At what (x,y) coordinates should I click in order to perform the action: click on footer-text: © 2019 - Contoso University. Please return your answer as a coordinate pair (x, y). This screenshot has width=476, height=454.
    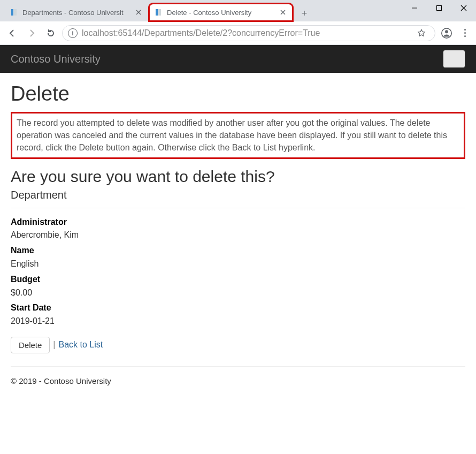
    Looking at the image, I should click on (238, 381).